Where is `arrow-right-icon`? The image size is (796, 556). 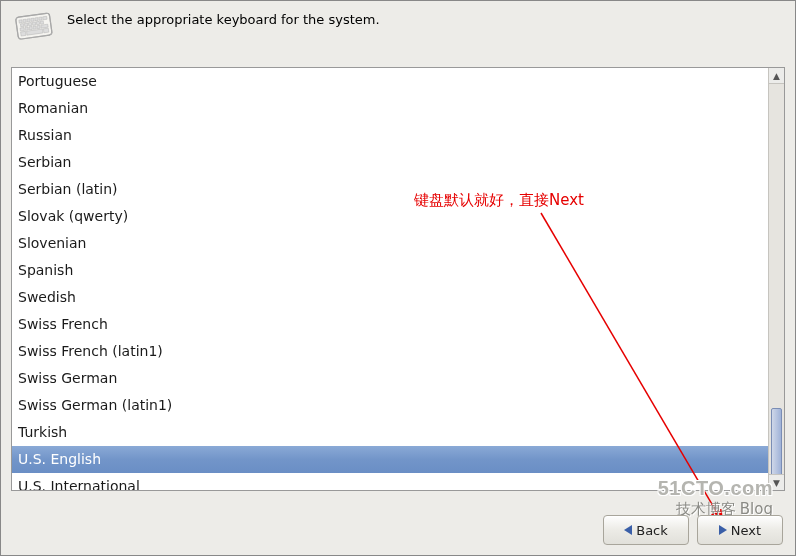 arrow-right-icon is located at coordinates (723, 530).